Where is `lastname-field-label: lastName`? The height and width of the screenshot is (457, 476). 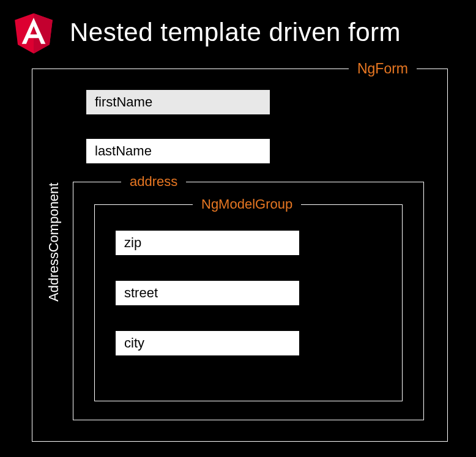 lastname-field-label: lastName is located at coordinates (124, 151).